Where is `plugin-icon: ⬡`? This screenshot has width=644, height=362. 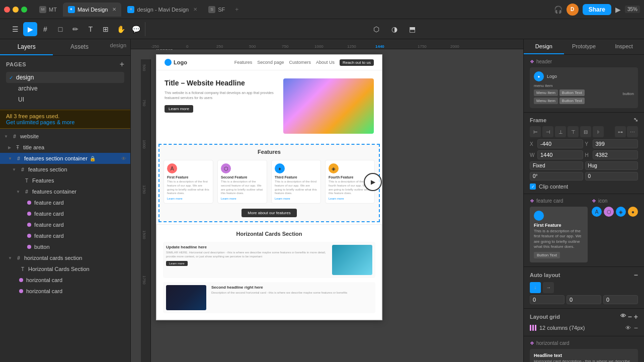
plugin-icon: ⬡ is located at coordinates (376, 29).